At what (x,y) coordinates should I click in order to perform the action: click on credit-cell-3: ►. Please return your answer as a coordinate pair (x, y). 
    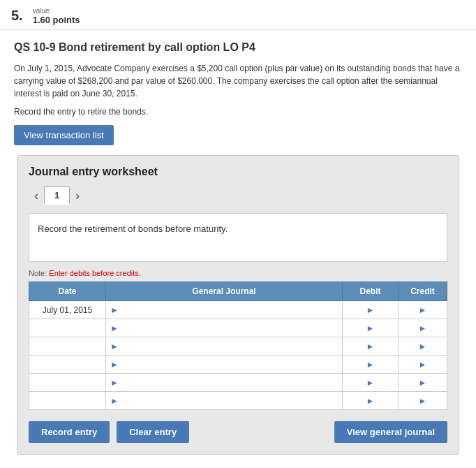
    Looking at the image, I should click on (423, 346).